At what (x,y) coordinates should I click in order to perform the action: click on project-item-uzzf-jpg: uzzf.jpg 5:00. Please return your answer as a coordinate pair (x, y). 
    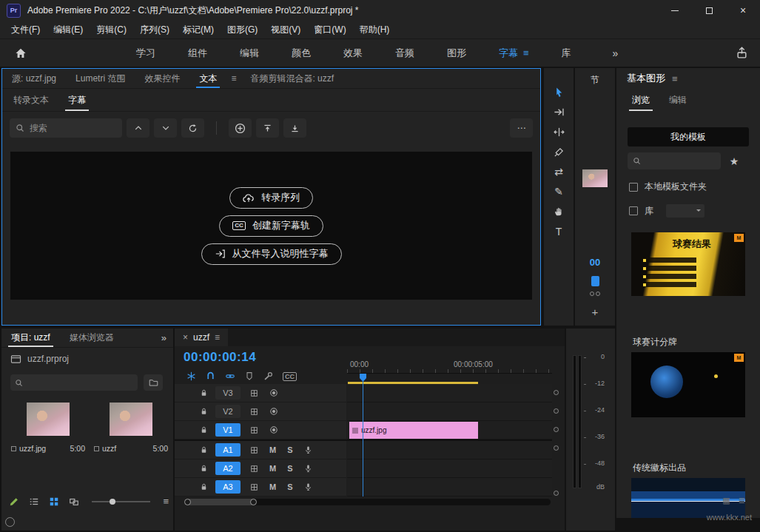
    Looking at the image, I should click on (48, 426).